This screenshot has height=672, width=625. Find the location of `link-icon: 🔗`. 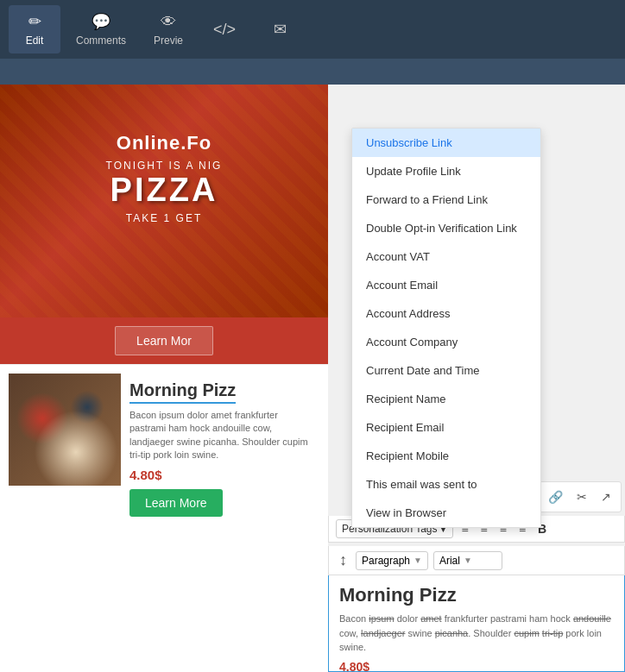

link-icon: 🔗 is located at coordinates (556, 497).